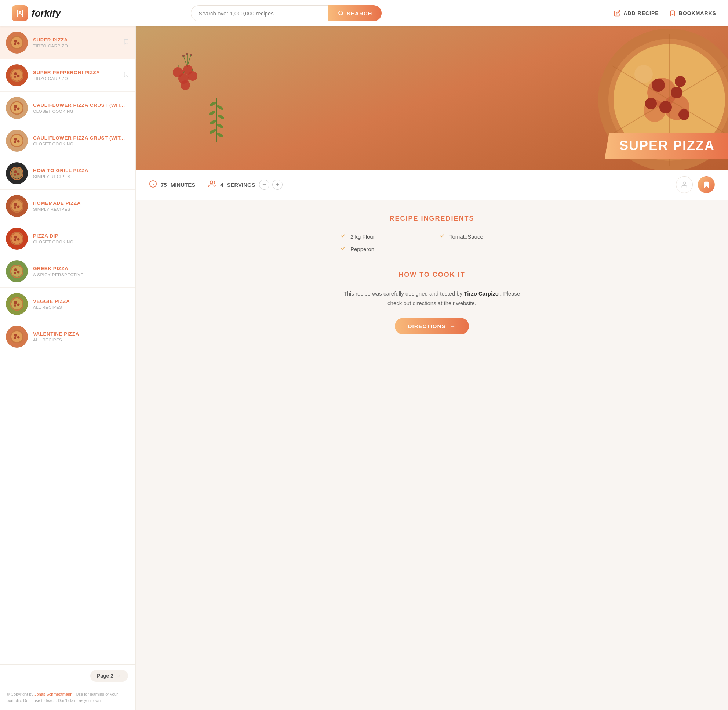 This screenshot has height=710, width=728. Describe the element at coordinates (264, 185) in the screenshot. I see `decrease-servings-button` at that location.